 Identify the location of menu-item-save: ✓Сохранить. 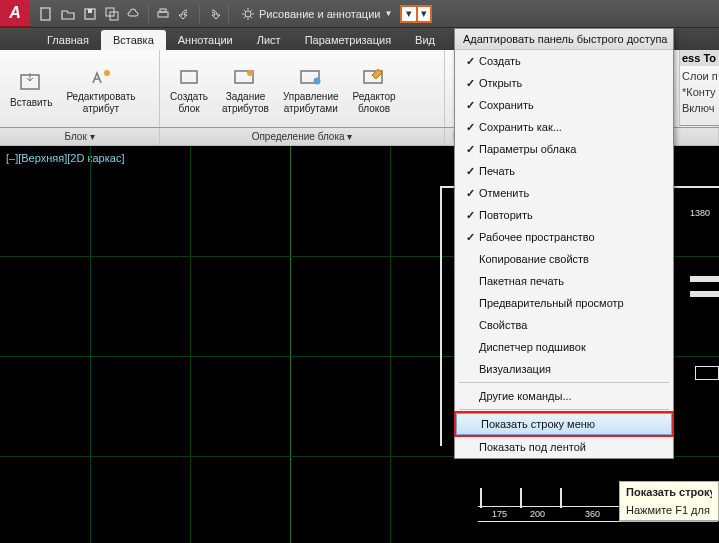
(564, 105).